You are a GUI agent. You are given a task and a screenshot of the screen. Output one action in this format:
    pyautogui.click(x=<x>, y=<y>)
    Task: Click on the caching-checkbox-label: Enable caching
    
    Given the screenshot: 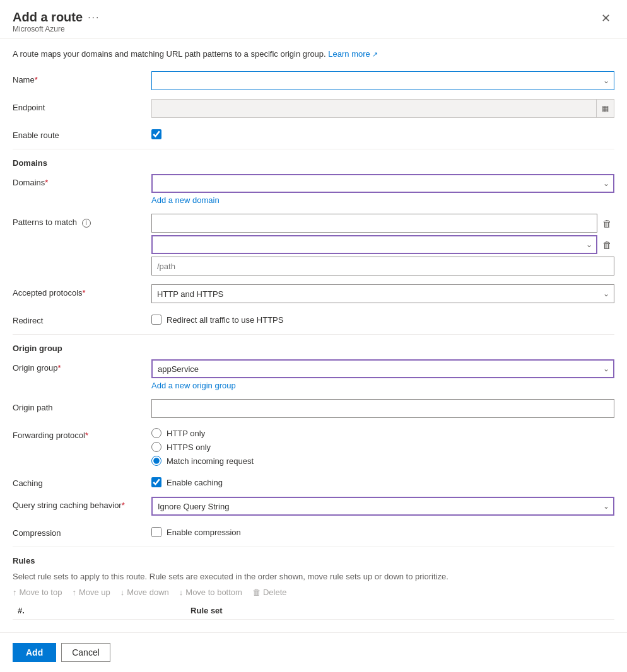 What is the action you would take?
    pyautogui.click(x=194, y=483)
    